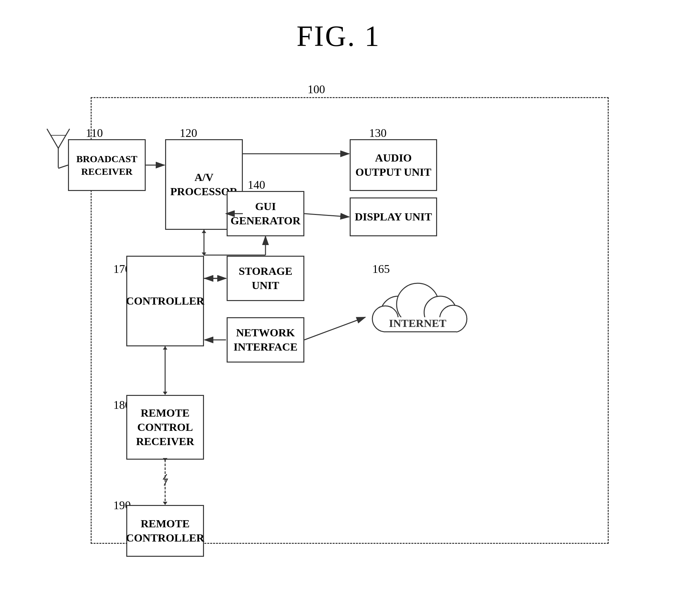  What do you see at coordinates (257, 185) in the screenshot?
I see `ref-140: 140` at bounding box center [257, 185].